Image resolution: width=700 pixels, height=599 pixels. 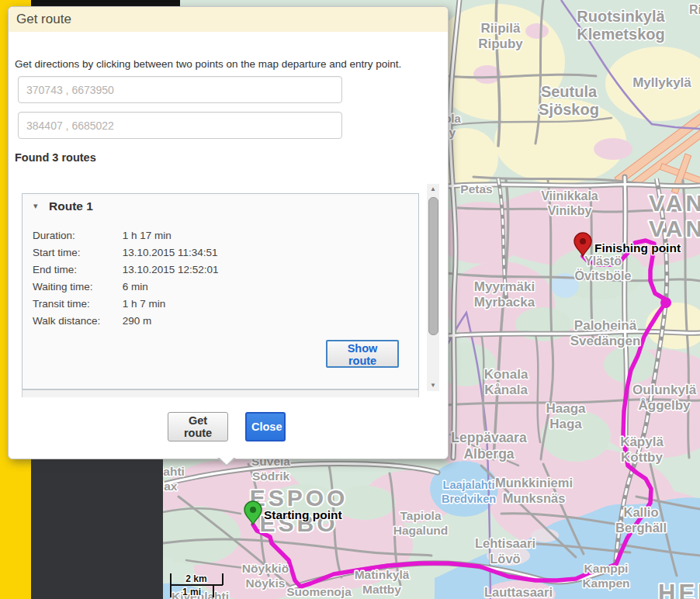 What do you see at coordinates (147, 236) in the screenshot?
I see `detail-value: 1 h 17 min` at bounding box center [147, 236].